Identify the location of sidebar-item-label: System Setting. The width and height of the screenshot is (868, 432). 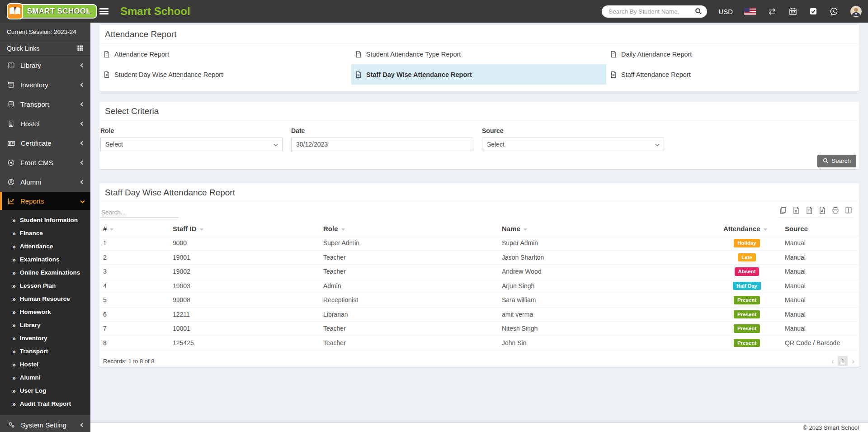
(51, 425).